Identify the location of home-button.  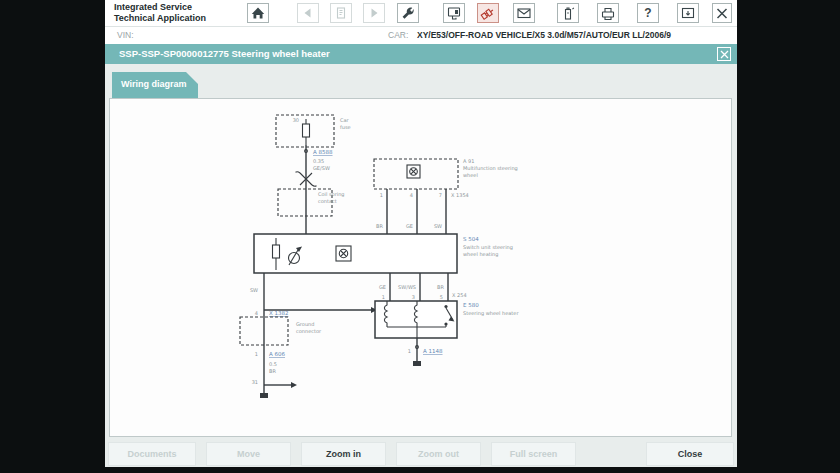
(258, 13).